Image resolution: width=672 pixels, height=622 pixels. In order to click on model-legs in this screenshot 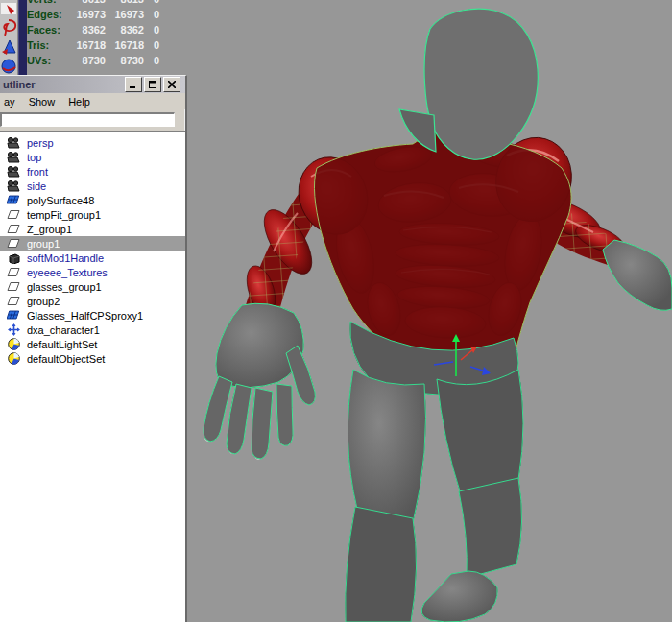, I will do `click(434, 472)`.